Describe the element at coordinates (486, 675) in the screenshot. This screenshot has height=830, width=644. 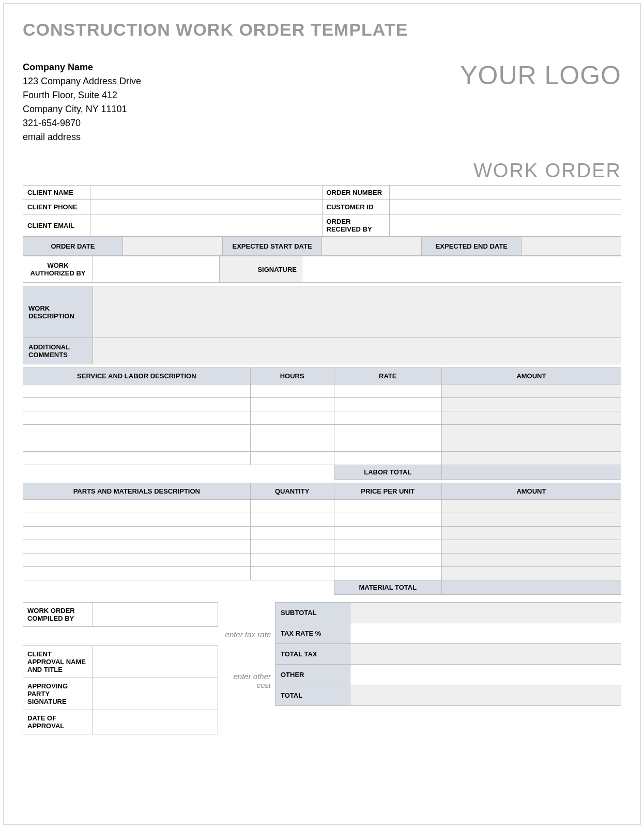
I see `other-field` at that location.